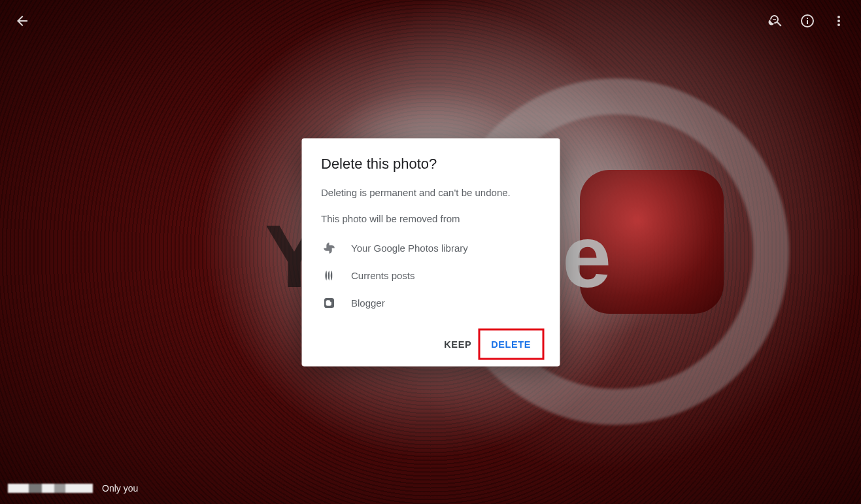 The image size is (861, 504). I want to click on list-item: Your Google Photos library, so click(430, 248).